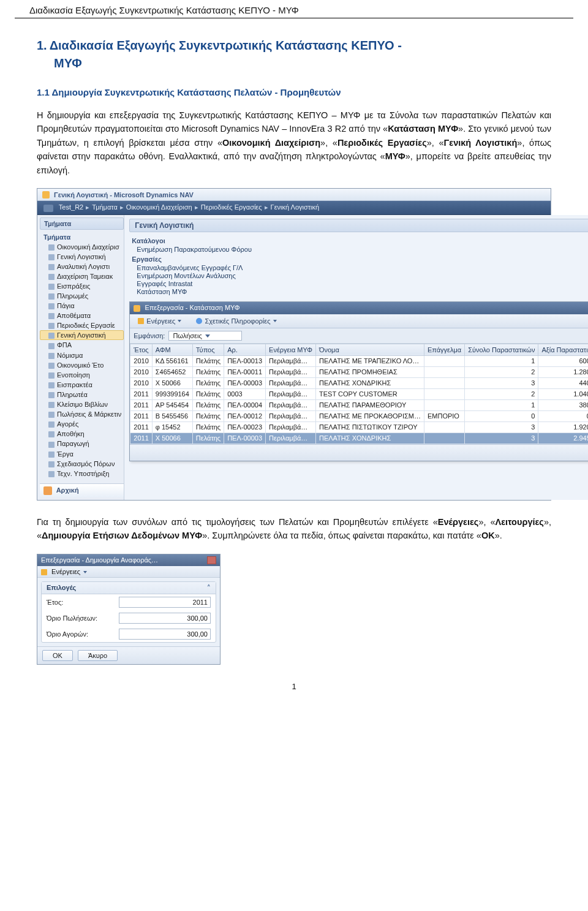 This screenshot has width=588, height=911. I want to click on breadcrumb-item: Οικονομική Διαχείριση, so click(159, 207).